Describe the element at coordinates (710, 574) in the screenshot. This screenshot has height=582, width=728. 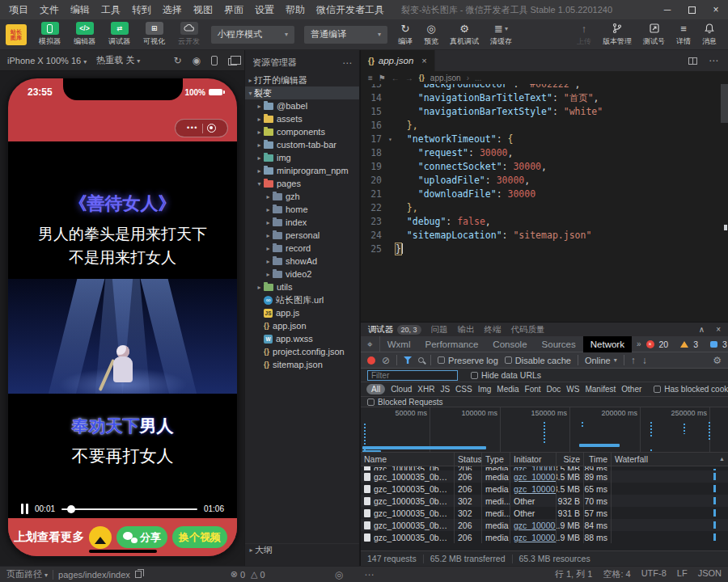
I see `language-mode: JSON` at that location.